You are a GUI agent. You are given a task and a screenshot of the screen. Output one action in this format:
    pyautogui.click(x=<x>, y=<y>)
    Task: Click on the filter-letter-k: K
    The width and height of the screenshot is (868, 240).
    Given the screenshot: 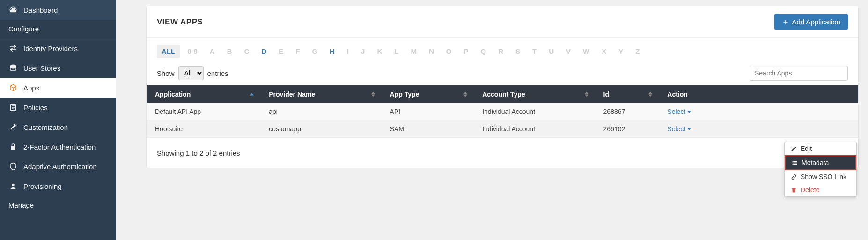 What is the action you would take?
    pyautogui.click(x=379, y=52)
    